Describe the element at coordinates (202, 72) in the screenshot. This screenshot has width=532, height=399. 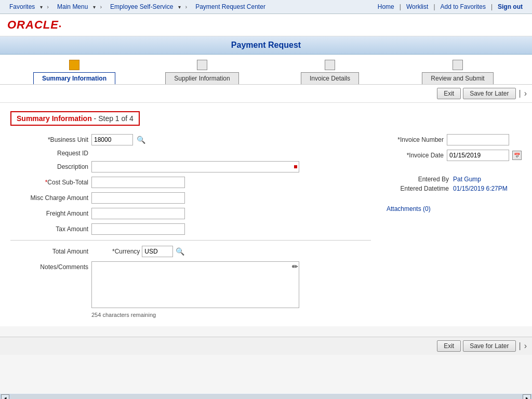
I see `wizard-step-2: Supplier Information` at that location.